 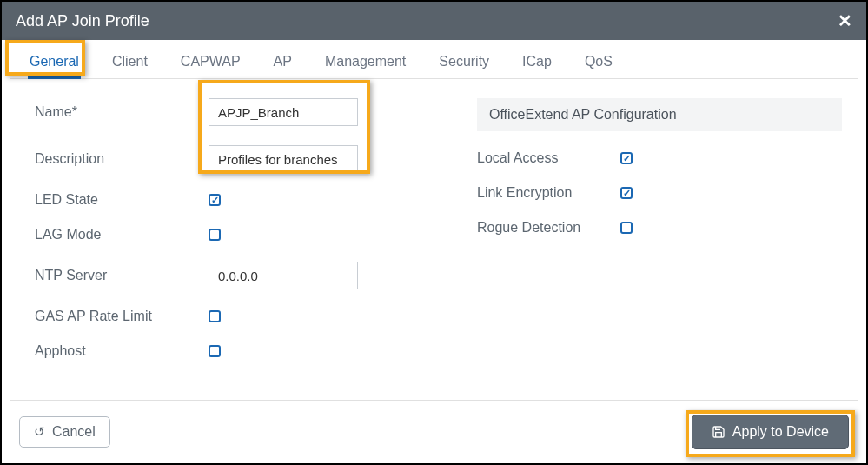 I want to click on modal-footer: ↺ Cancel Apply to Device, so click(x=434, y=432).